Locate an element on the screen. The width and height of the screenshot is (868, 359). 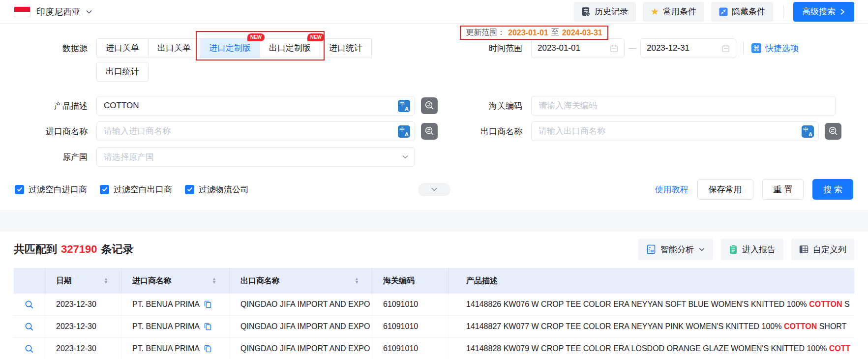
header-cell-hs-code: 海关编码 is located at coordinates (410, 281).